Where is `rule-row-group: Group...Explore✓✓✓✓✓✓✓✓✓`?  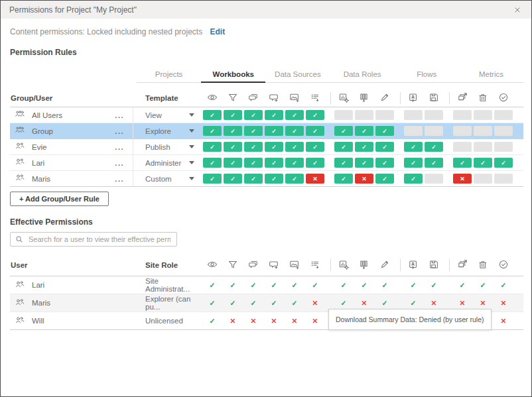 rule-row-group: Group...Explore✓✓✓✓✓✓✓✓✓ is located at coordinates (267, 131).